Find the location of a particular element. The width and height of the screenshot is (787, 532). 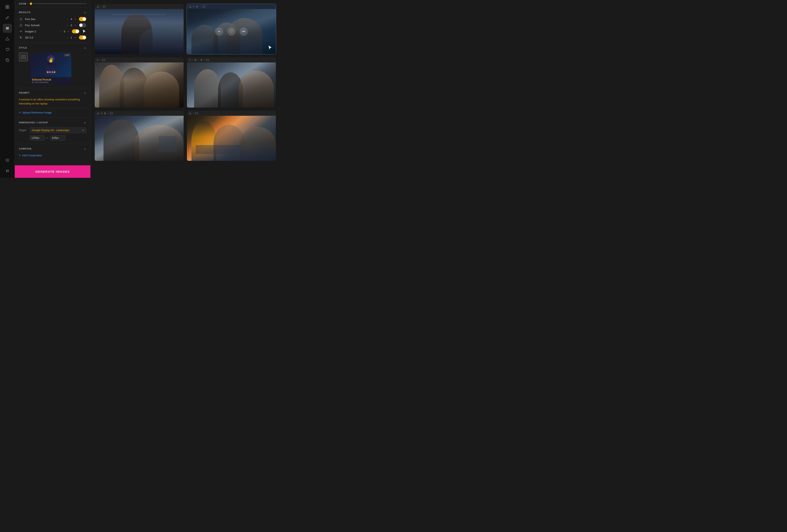

sidebar-item-lines is located at coordinates (7, 160).